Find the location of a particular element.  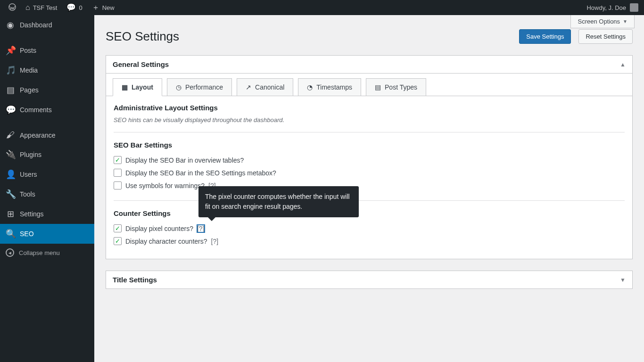

tooltip: The pixel counter computes whether the i… is located at coordinates (279, 202).